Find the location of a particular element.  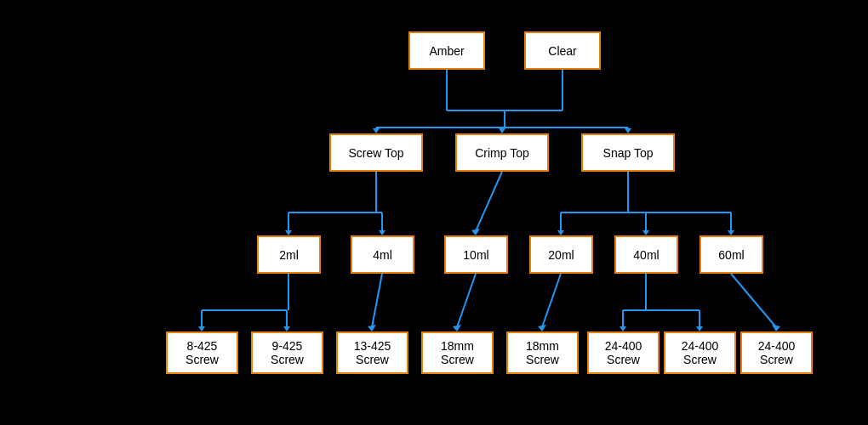

screw-top-node: Screw Top is located at coordinates (376, 153).